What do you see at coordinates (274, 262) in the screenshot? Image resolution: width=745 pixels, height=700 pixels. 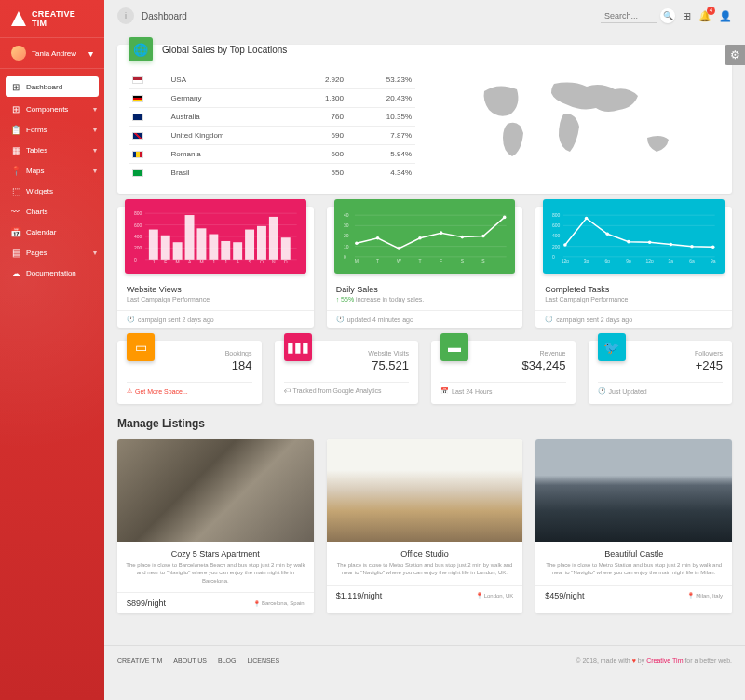 I see `svg-text: N` at bounding box center [274, 262].